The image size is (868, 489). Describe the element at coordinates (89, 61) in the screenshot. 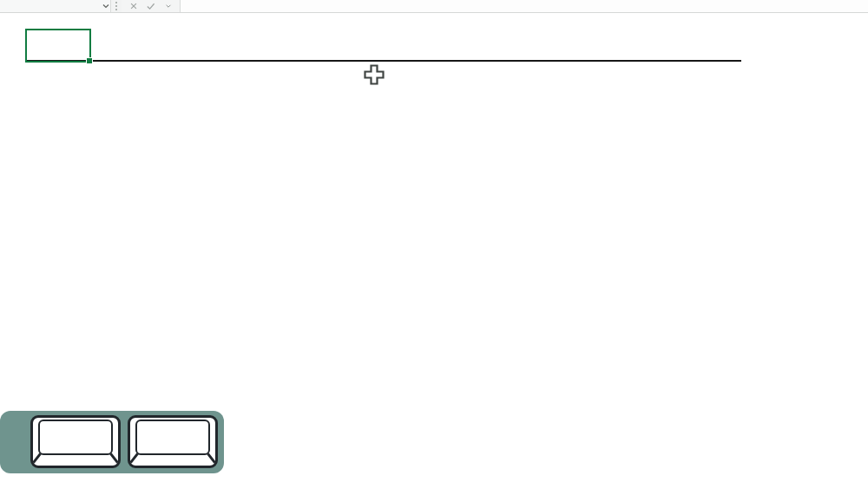

I see `fill-handle` at that location.